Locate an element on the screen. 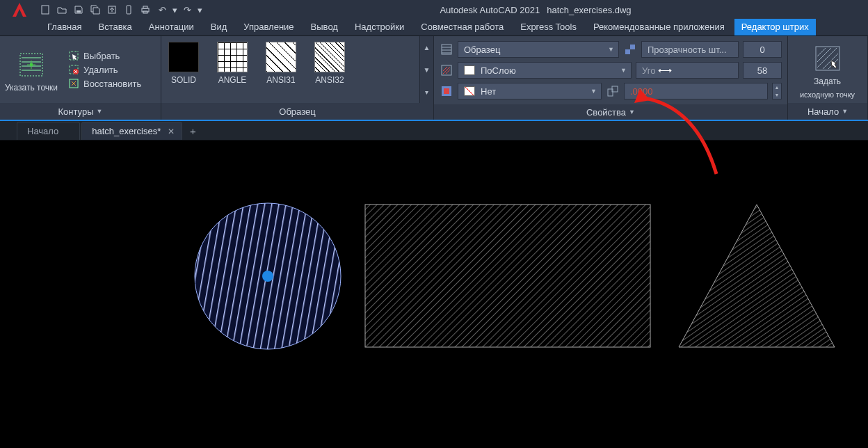 This screenshot has height=448, width=868. bgcolor-icon is located at coordinates (447, 91).